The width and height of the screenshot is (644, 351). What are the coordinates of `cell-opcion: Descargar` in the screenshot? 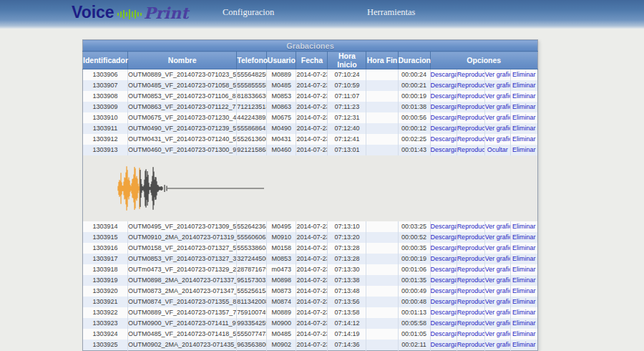 It's located at (444, 312).